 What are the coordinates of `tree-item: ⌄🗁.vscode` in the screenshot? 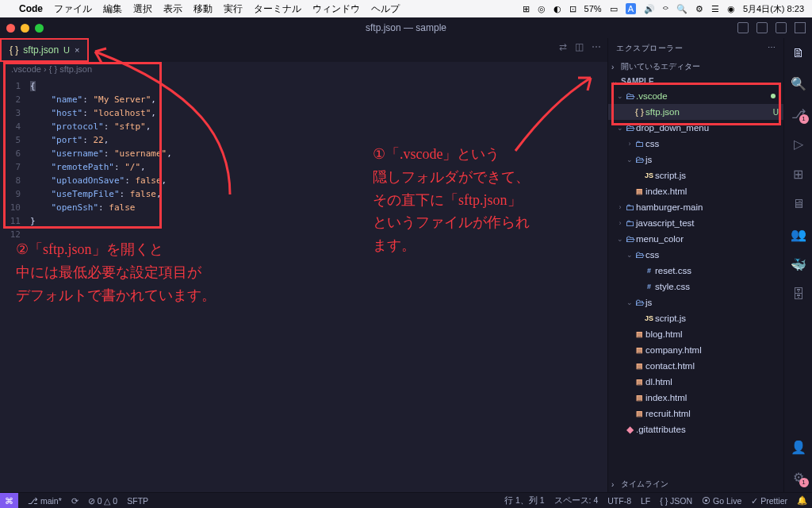 It's located at (696, 96).